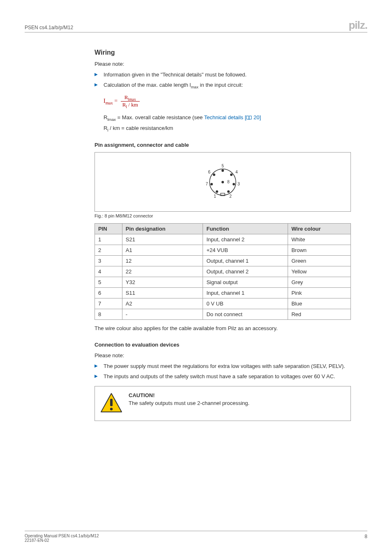  Describe the element at coordinates (249, 118) in the screenshot. I see `book-icon` at that location.